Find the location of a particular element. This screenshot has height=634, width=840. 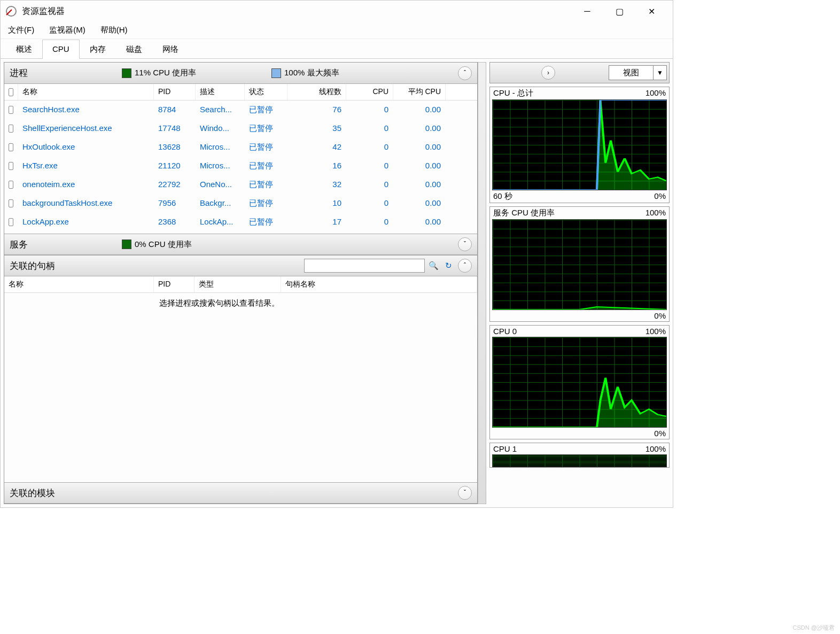

handles-search-input is located at coordinates (364, 266).